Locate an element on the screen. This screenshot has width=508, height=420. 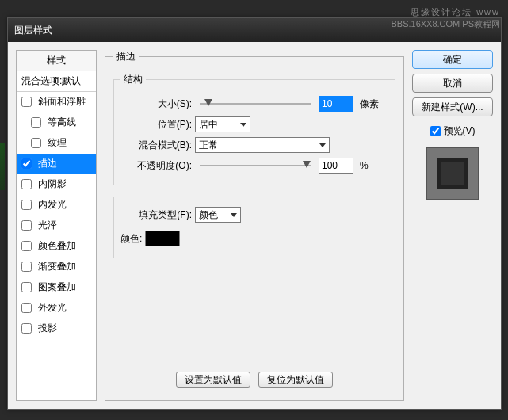
style-item-label: 描边 is located at coordinates (48, 163).